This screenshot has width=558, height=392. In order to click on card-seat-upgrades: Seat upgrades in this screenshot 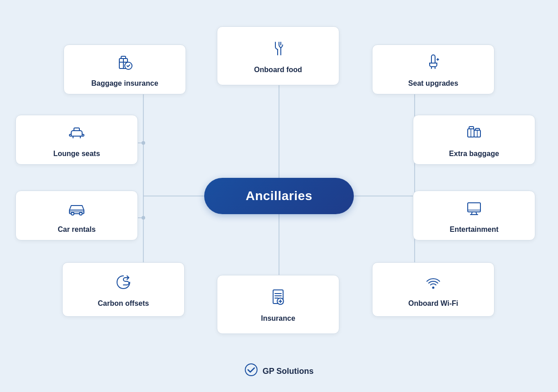, I will do `click(433, 69)`.